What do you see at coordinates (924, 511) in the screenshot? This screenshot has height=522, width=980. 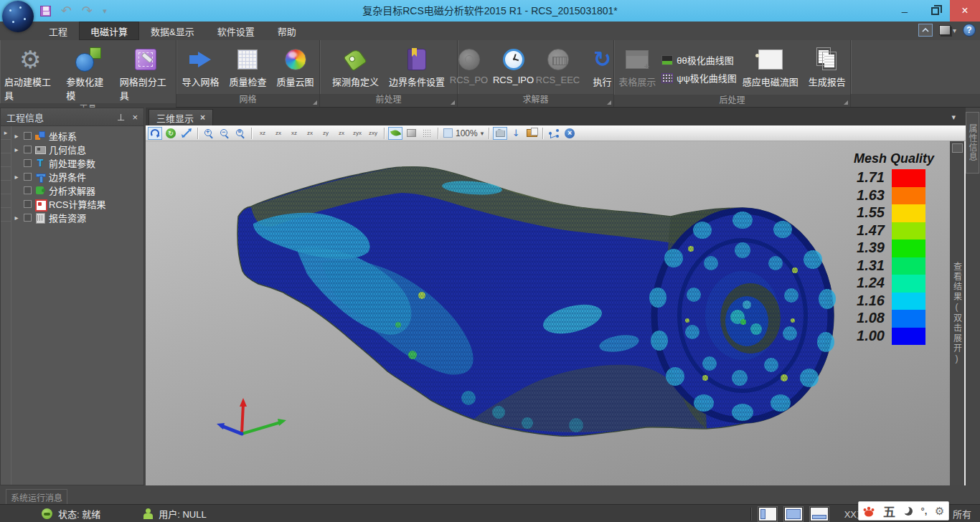 I see `ime-punctuation-button: °,` at bounding box center [924, 511].